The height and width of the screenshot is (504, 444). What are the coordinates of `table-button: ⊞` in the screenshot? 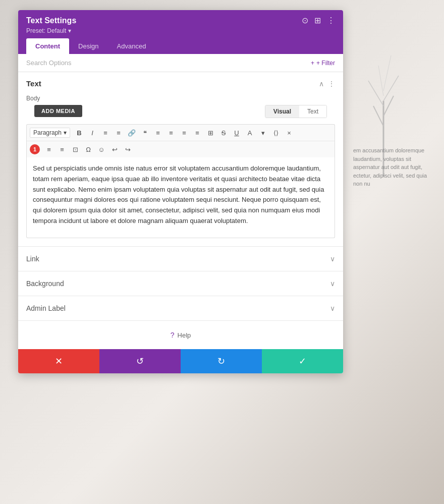 It's located at (210, 133).